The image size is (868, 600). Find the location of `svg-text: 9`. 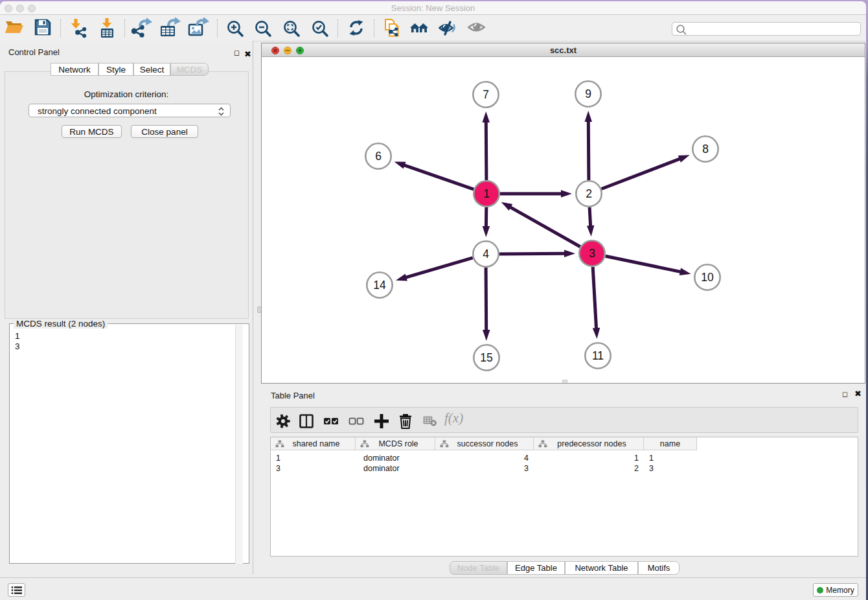

svg-text: 9 is located at coordinates (588, 94).